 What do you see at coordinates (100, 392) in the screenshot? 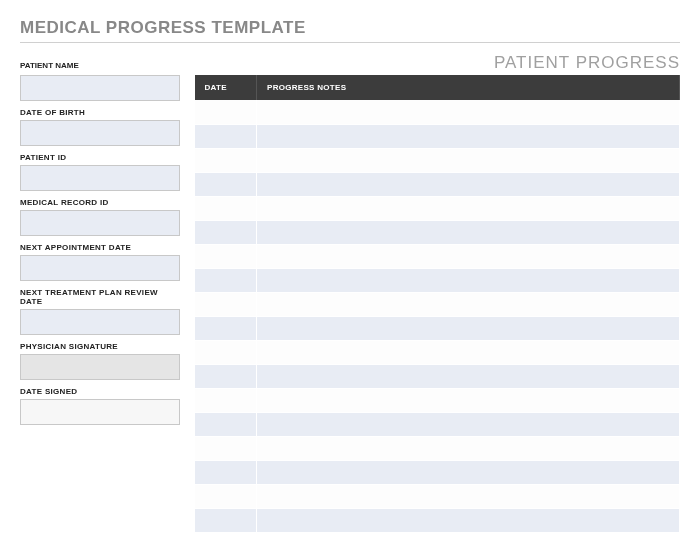
I see `date-signed-label: DATE SIGNED` at bounding box center [100, 392].